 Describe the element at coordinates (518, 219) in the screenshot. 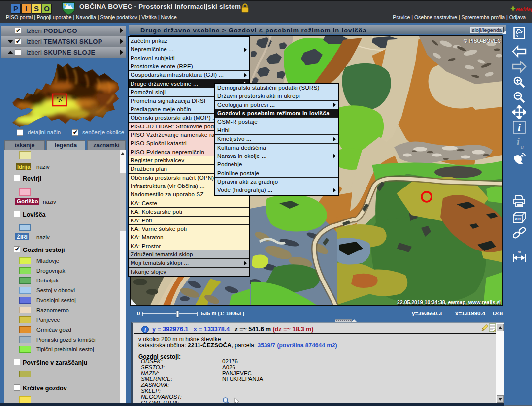

I see `svg-text: 3D` at that location.